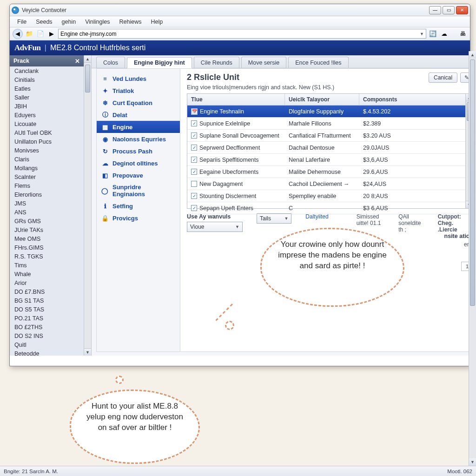  What do you see at coordinates (435, 10) in the screenshot?
I see `minimize-button: —` at bounding box center [435, 10].